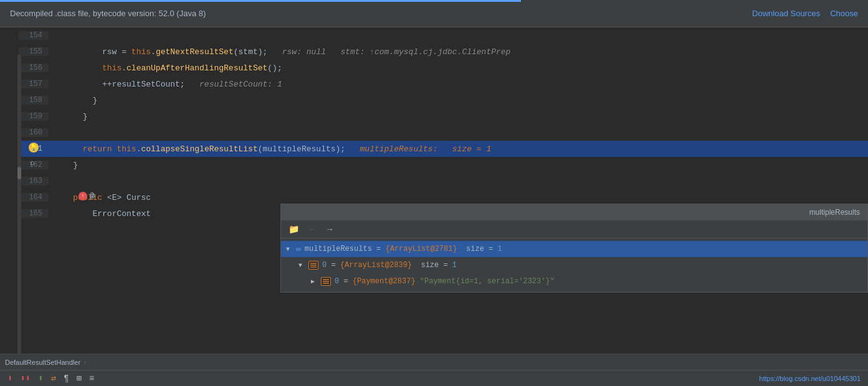  Describe the element at coordinates (298, 249) in the screenshot. I see `infinity-icon: ∞` at that location.